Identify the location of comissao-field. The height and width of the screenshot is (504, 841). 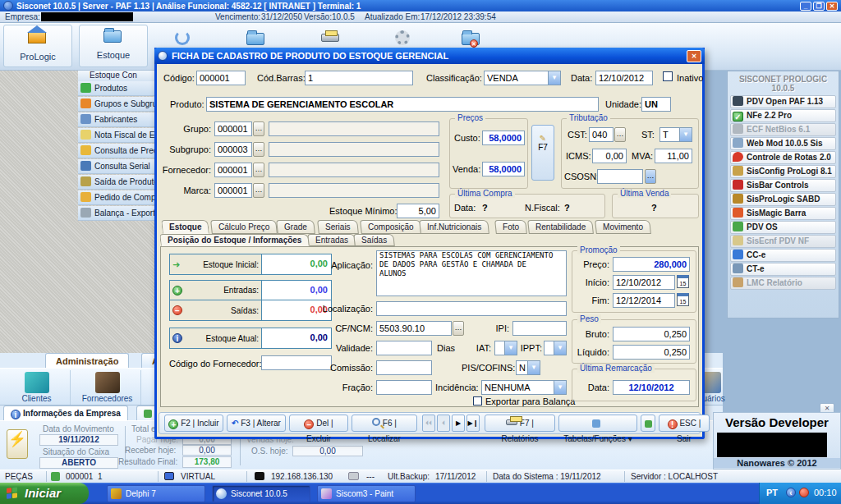
(404, 368).